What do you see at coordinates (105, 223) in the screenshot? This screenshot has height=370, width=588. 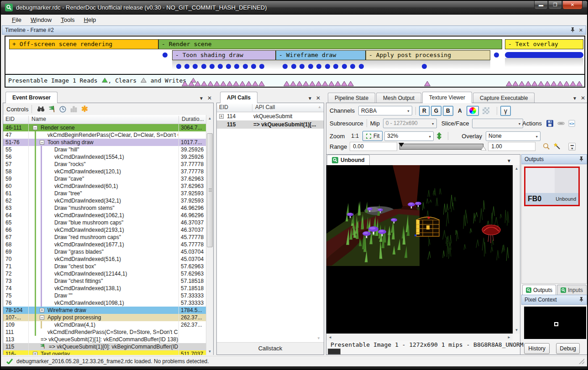 I see `event-row-65: 65Draw "blue mushroom caps"46.37037` at bounding box center [105, 223].